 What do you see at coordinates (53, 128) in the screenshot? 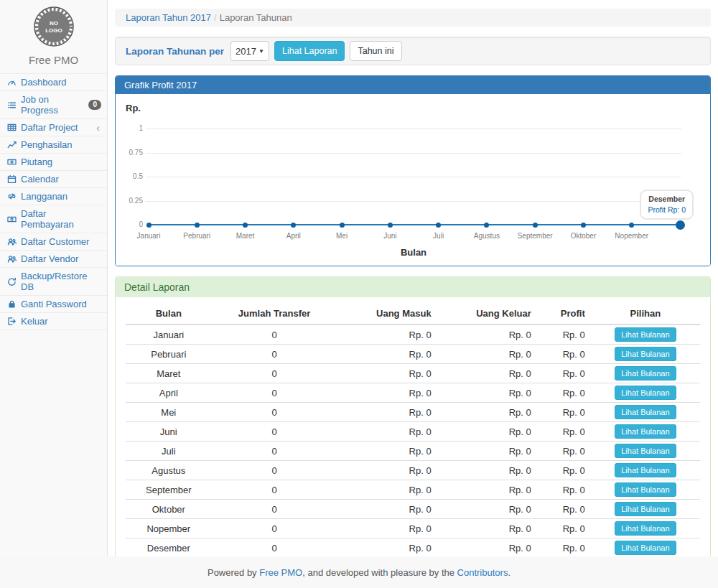
I see `sidebar-item-daftar-project: Daftar Project‹` at bounding box center [53, 128].